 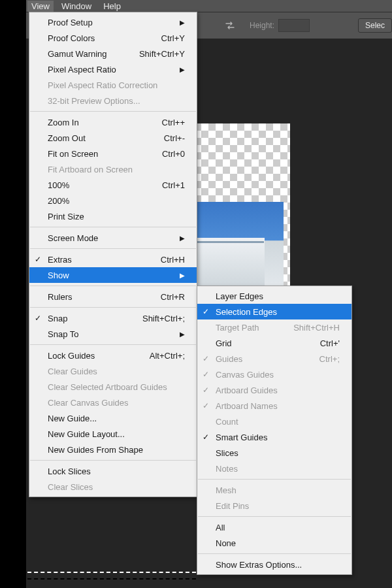 What do you see at coordinates (323, 359) in the screenshot?
I see `menu-shortcut: Ctrl+;` at bounding box center [323, 359].